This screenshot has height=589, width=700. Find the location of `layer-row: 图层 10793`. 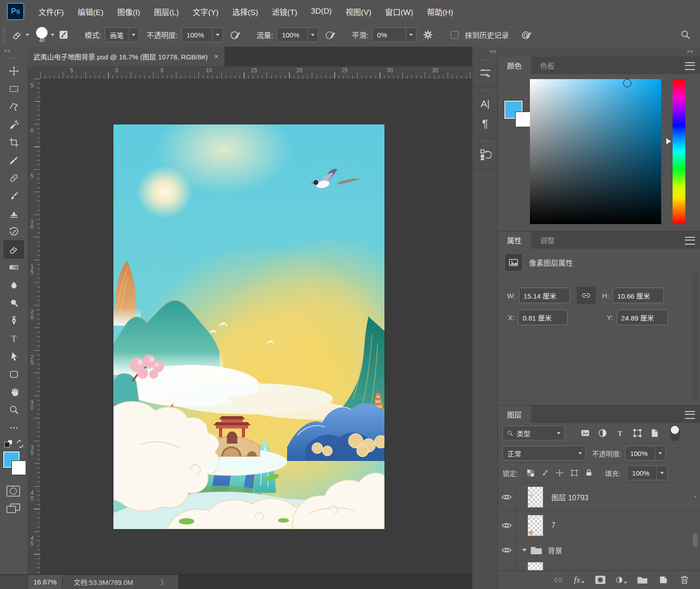

layer-row: 图层 10793 is located at coordinates (599, 497).